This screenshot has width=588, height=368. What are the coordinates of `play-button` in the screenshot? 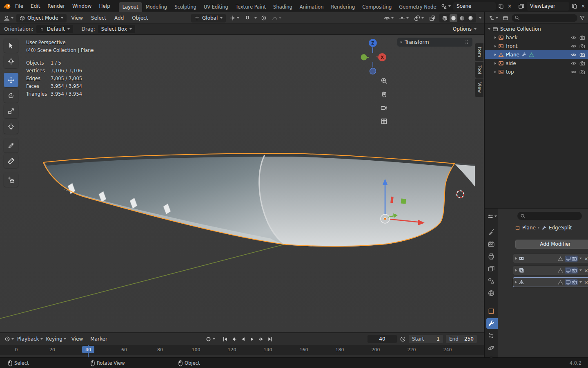 It's located at (252, 339).